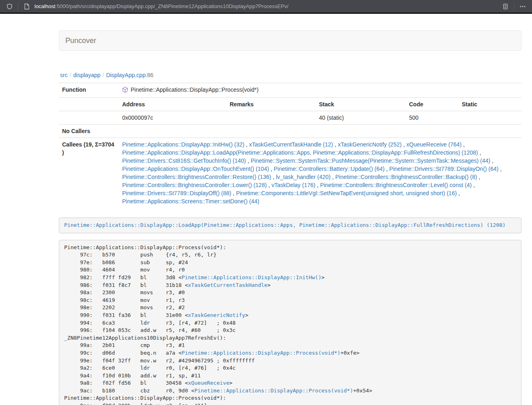 The image size is (532, 405). What do you see at coordinates (252, 278) in the screenshot?
I see `assembly-symbol-link: Pinetime::Applications::DisplayApp::Init…` at bounding box center [252, 278].